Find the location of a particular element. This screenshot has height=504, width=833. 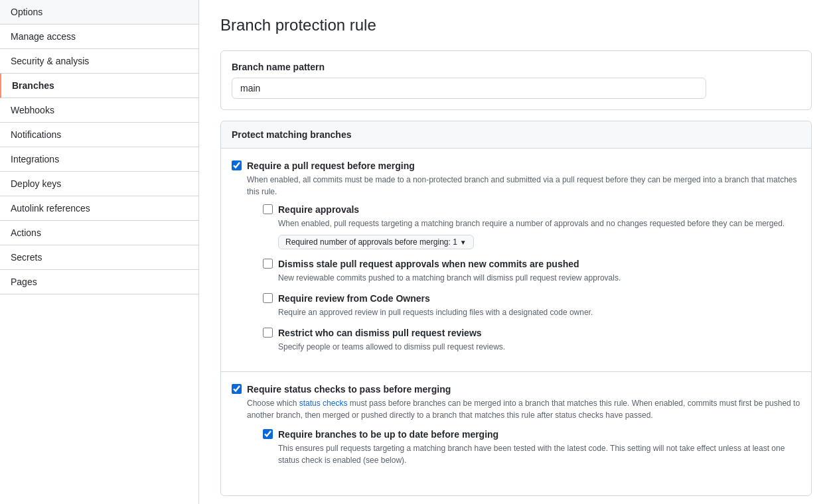

require-pr-desc: When enabled, all commits must be made t… is located at coordinates (524, 186).